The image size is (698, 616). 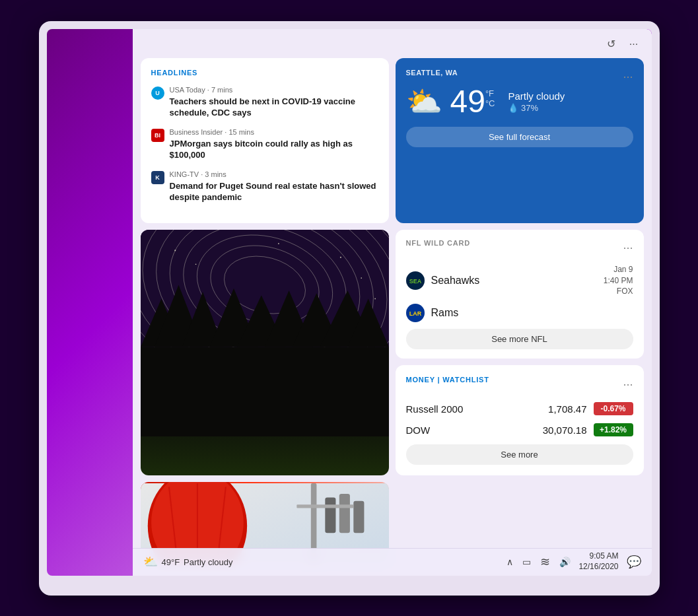 What do you see at coordinates (415, 281) in the screenshot?
I see `seahawks-icon: SEA` at bounding box center [415, 281].